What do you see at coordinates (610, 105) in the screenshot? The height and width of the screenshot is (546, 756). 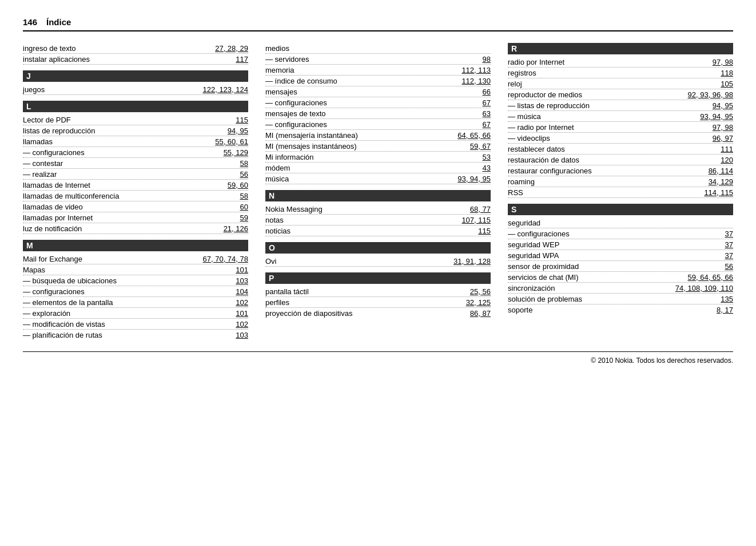 I see `entry-term: — listas de reproducción` at bounding box center [610, 105].